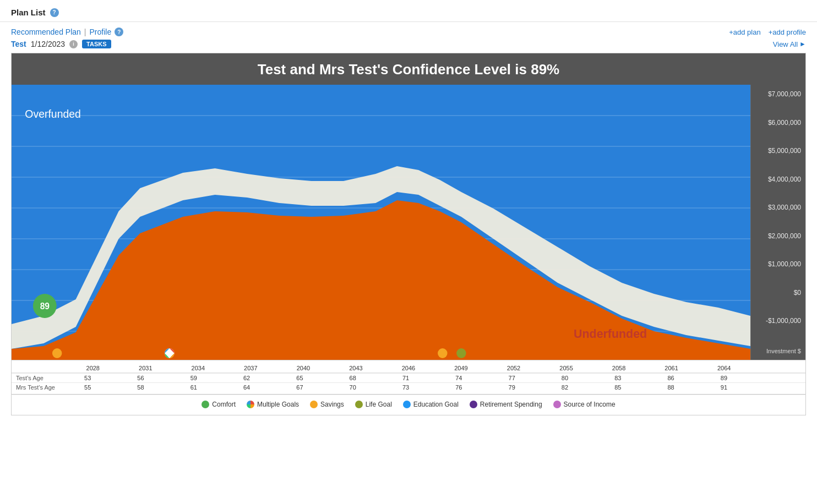  Describe the element at coordinates (247, 387) in the screenshot. I see `mrs-age-64: 64` at that location.